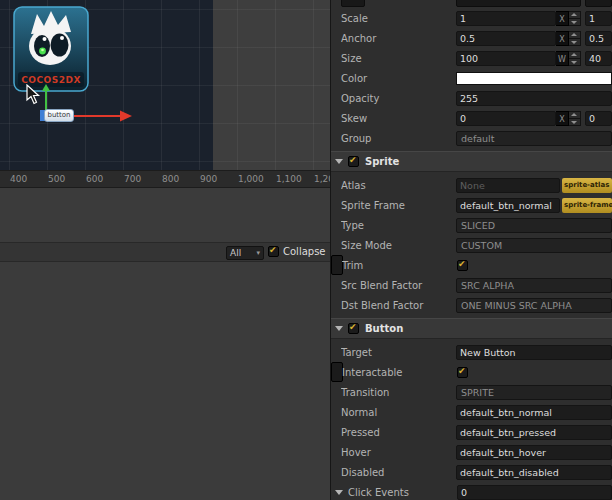  What do you see at coordinates (354, 328) in the screenshot?
I see `button-enabled-checkbox: ✔` at bounding box center [354, 328].